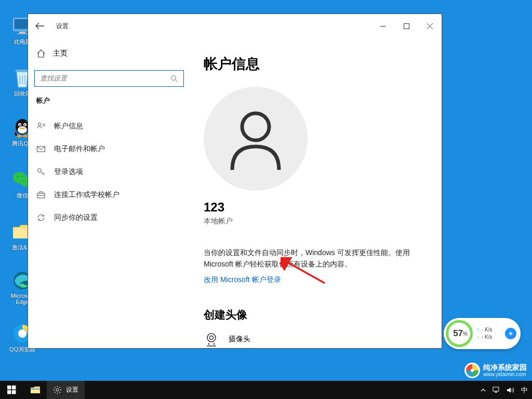 The height and width of the screenshot is (399, 532). Describe the element at coordinates (459, 334) in the screenshot. I see `percent-ring: 57%` at that location.